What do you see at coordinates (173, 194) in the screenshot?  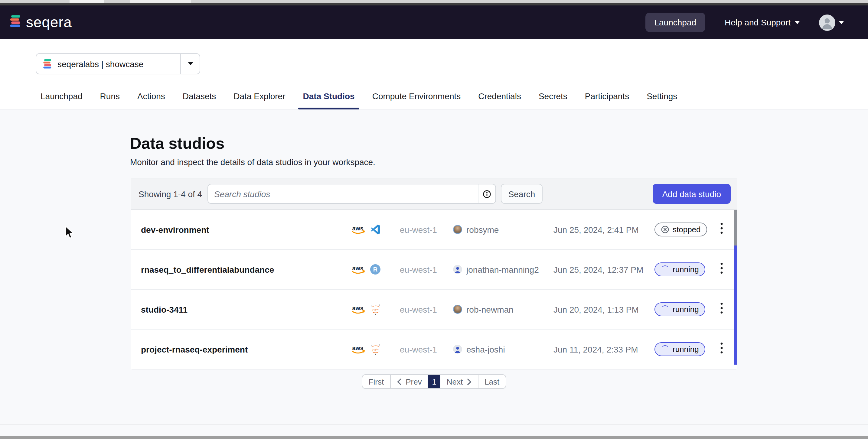 I see `results-count: Showing 1-4 of 4` at bounding box center [173, 194].